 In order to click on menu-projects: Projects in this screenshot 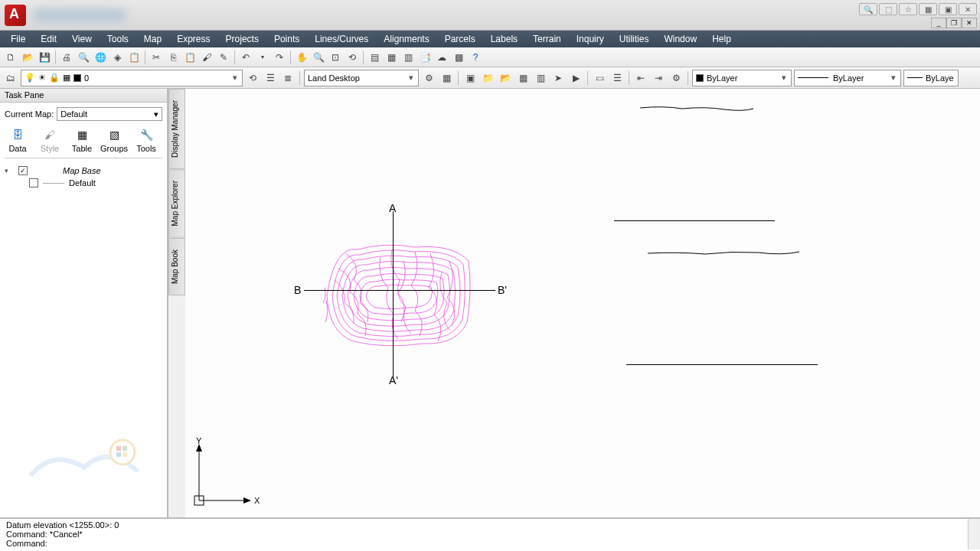, I will do `click(242, 39)`.